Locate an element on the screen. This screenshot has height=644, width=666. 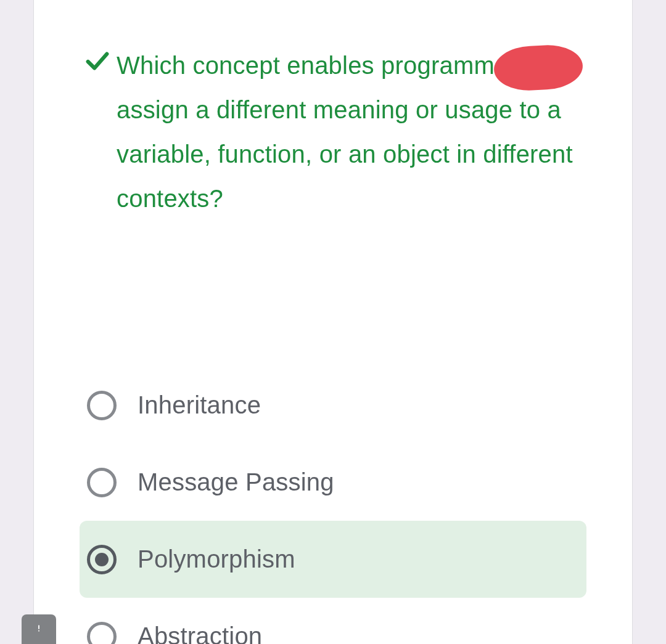
option-label: Abstraction is located at coordinates (200, 634).